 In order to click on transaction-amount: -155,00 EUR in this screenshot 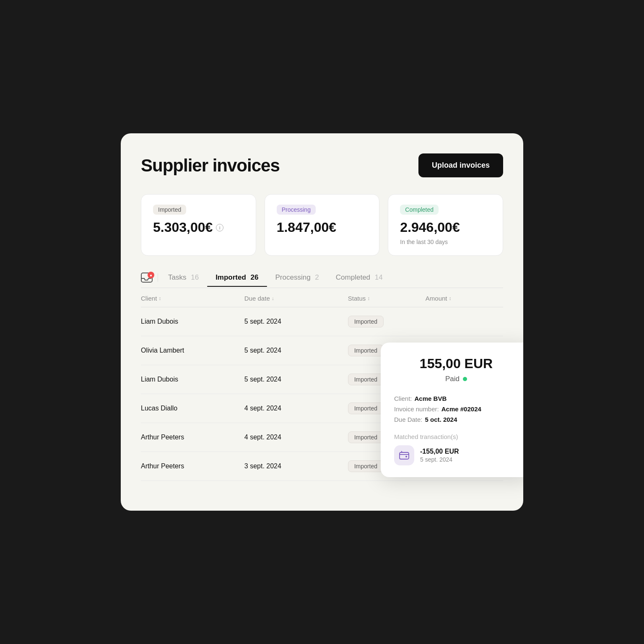, I will do `click(439, 452)`.